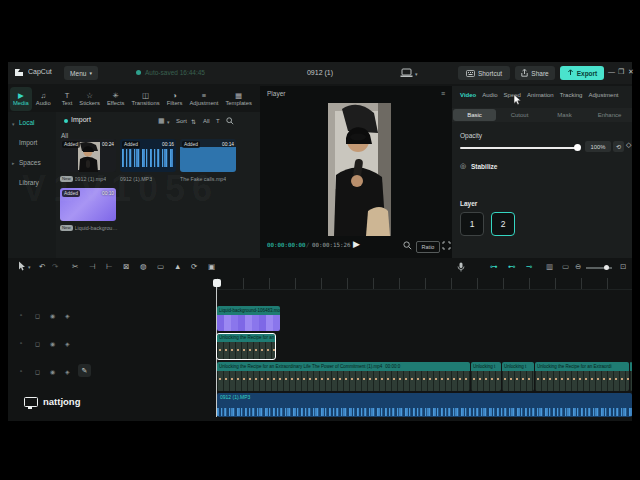  I want to click on tab-stickers: ☆ Stickers, so click(90, 99).